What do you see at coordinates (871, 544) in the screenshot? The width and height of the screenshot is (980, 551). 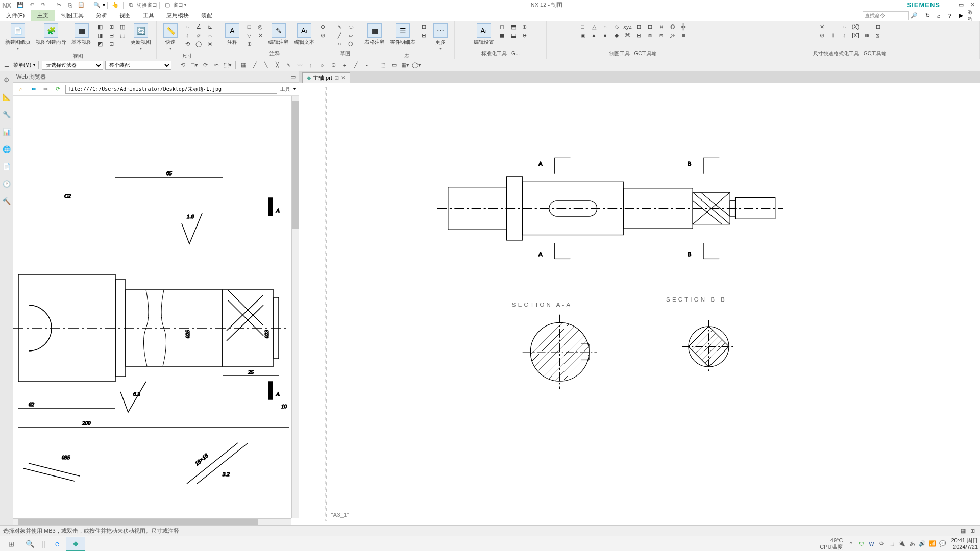 I see `tray-word-icon: W` at bounding box center [871, 544].